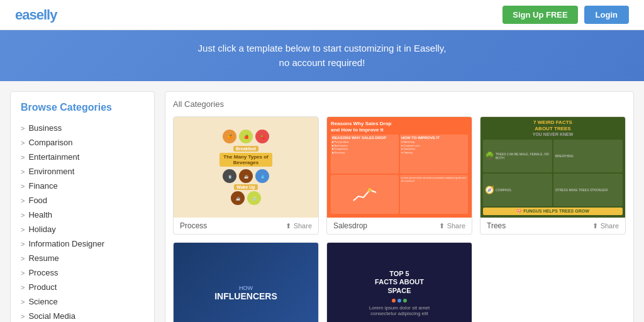 The image size is (644, 322). Describe the element at coordinates (540, 15) in the screenshot. I see `signup-button: Sign Up FREE` at that location.